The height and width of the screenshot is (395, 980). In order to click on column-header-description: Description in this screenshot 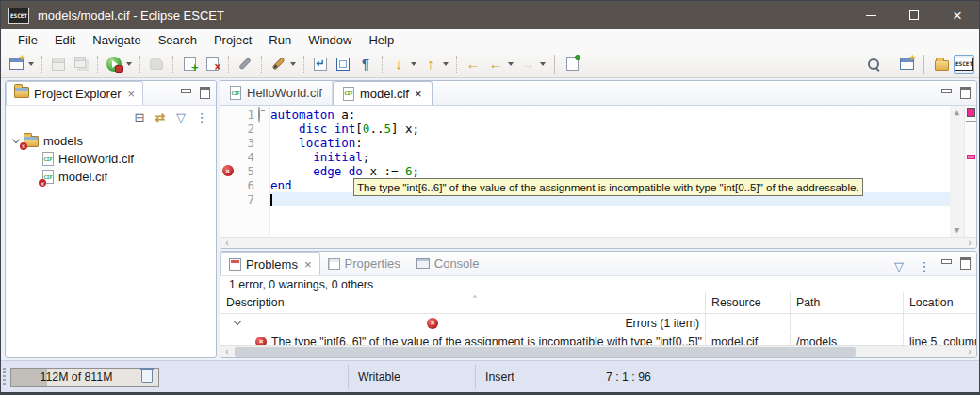, I will do `click(463, 303)`.